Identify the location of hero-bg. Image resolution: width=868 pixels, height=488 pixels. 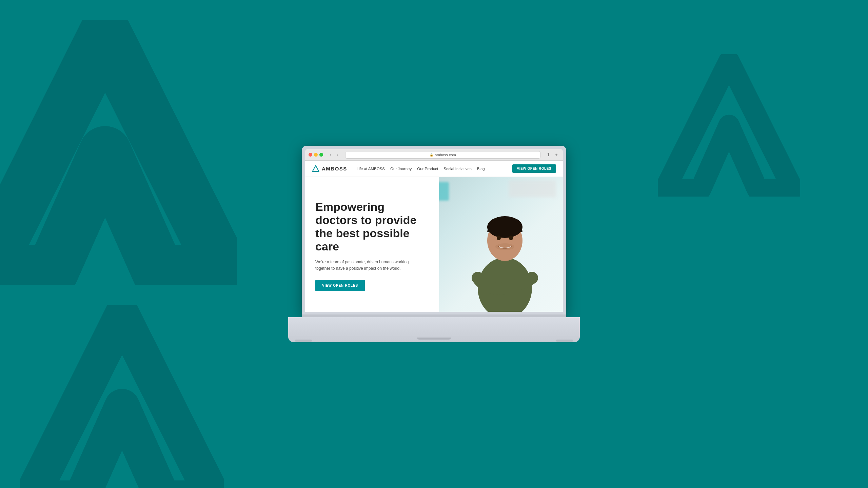
(491, 244).